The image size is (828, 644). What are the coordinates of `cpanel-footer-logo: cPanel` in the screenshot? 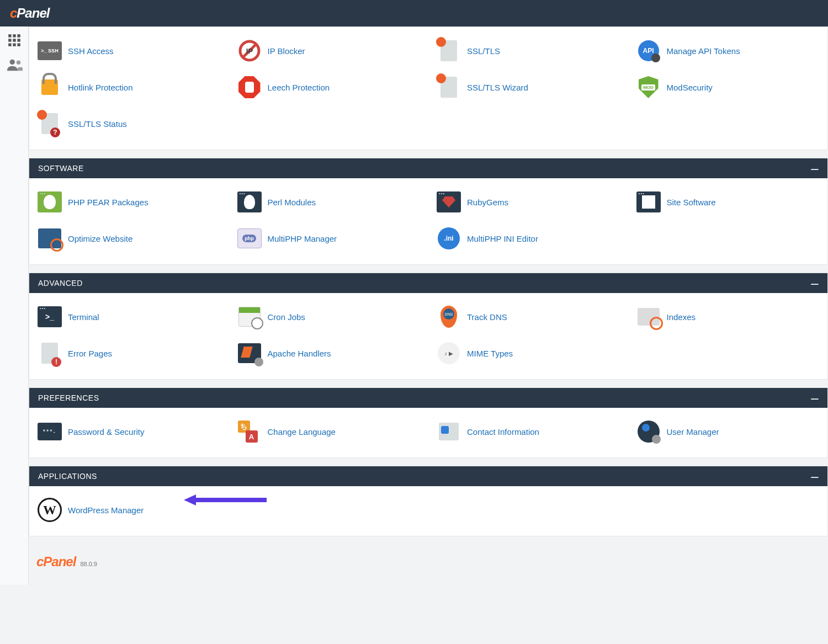 It's located at (56, 562).